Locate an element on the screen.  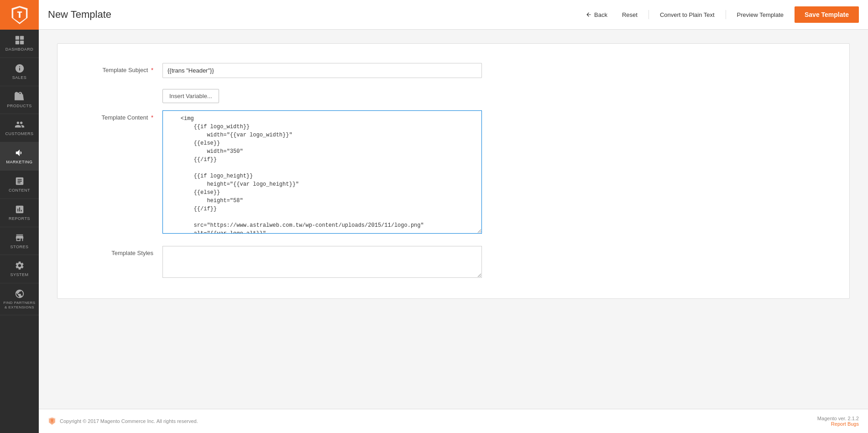
sidebar-item-marketing: MARKETING is located at coordinates (19, 157).